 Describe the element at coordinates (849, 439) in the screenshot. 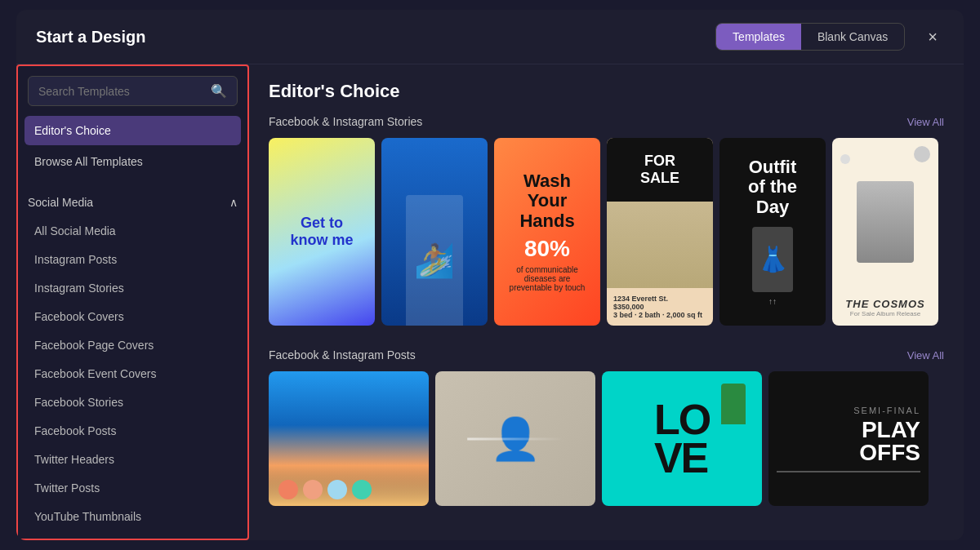

I see `post-template-4: SEMI-FINAL PLAYOFFS` at that location.